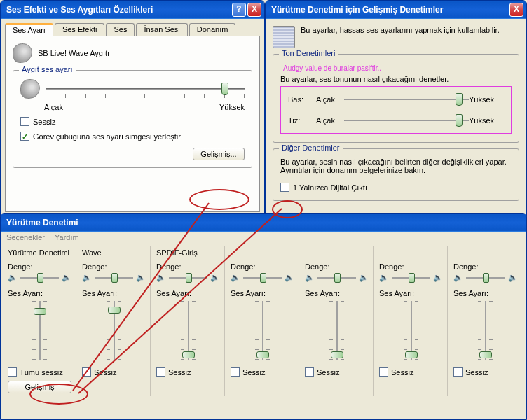 The image size is (527, 420). Describe the element at coordinates (285, 188) in the screenshot. I see `digital-output-checkbox` at that location.